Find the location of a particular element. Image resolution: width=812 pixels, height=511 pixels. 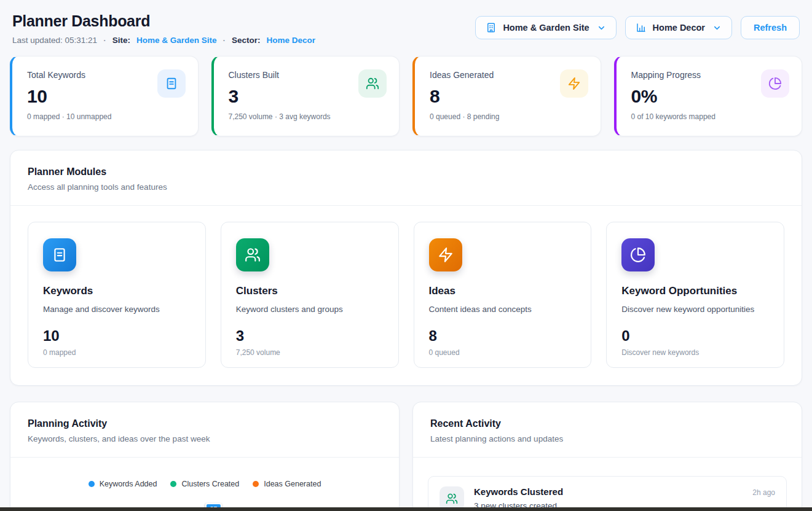

activity-item-keywords-clustered: Keywords Clustered 2h ago 3 new clusters… is located at coordinates (607, 494).